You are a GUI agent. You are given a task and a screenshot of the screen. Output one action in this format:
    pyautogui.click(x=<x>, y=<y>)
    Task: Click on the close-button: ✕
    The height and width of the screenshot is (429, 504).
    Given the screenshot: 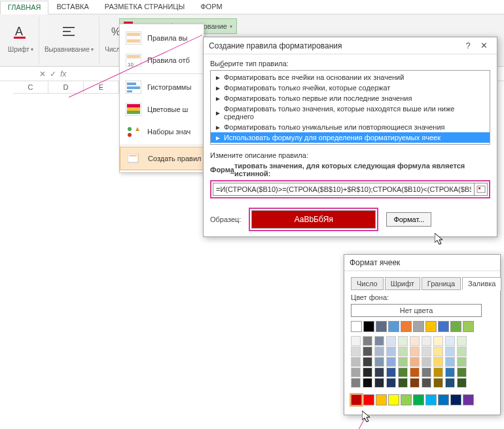 What is the action you would take?
    pyautogui.click(x=484, y=46)
    